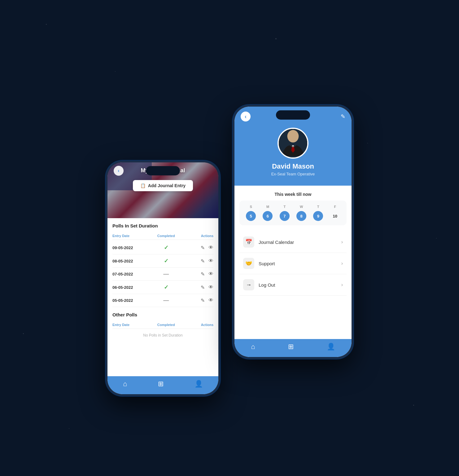  What do you see at coordinates (143, 186) in the screenshot?
I see `add-entry-icon: 📋` at bounding box center [143, 186].